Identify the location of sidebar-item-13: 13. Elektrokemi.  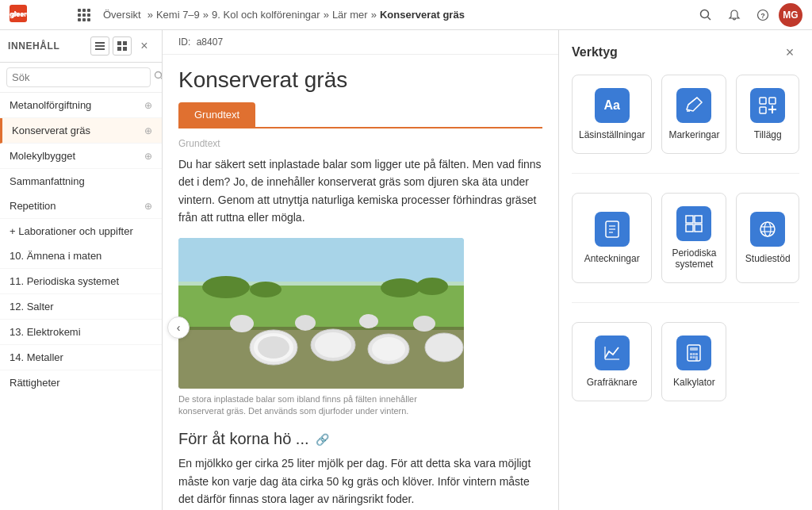
(81, 332).